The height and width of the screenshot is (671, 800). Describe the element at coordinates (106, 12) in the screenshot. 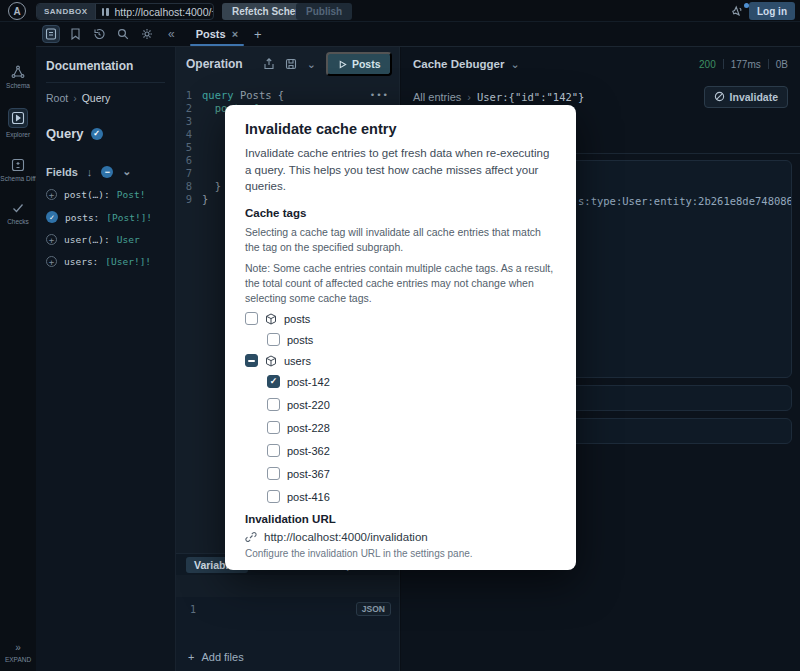

I see `pause-icon` at that location.